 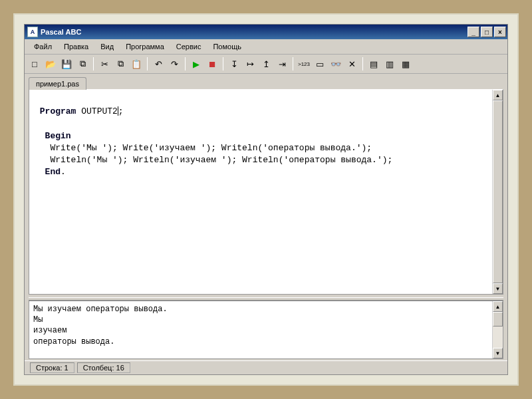 What do you see at coordinates (82, 64) in the screenshot?
I see `save-all-icon: ⧉` at bounding box center [82, 64].